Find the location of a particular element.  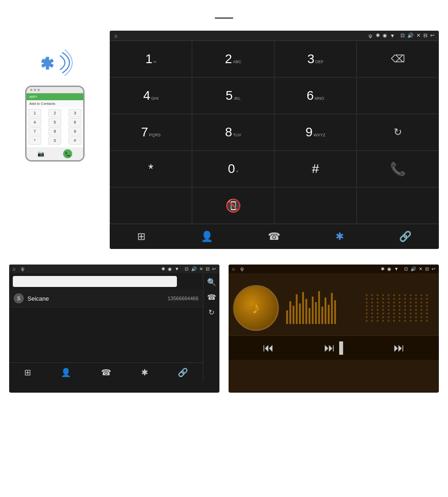

status-home-icon: ⌂ is located at coordinates (116, 36).